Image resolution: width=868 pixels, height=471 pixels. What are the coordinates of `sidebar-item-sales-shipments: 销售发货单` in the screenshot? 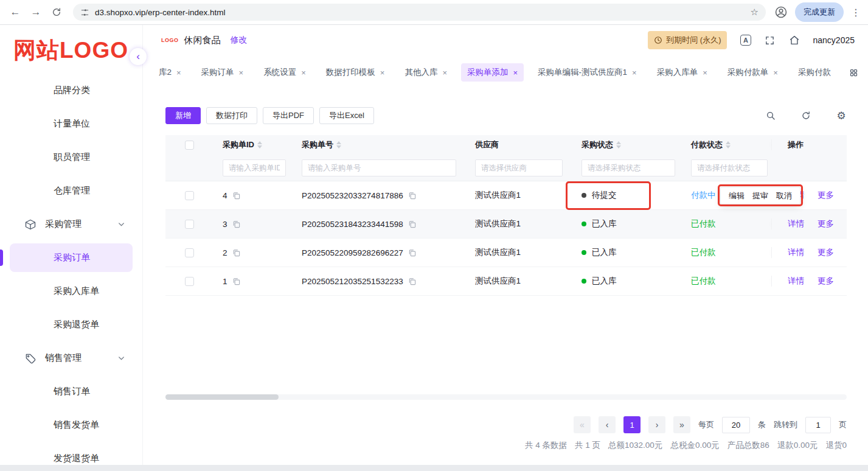 It's located at (71, 425).